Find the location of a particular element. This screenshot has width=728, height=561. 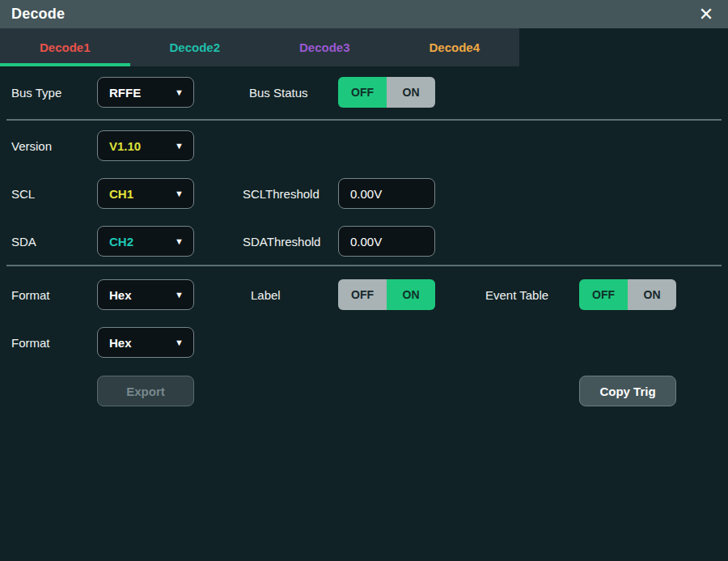

sda-threshold-label: SDAThreshold is located at coordinates (281, 241).